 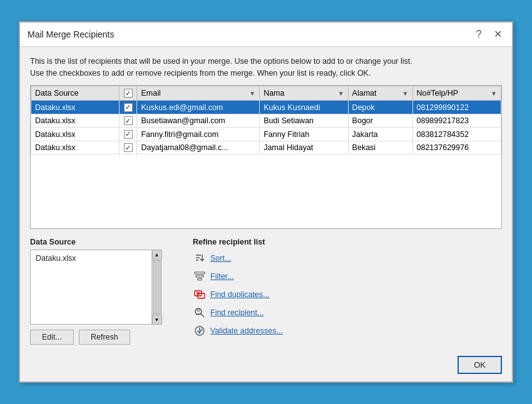 What do you see at coordinates (128, 94) in the screenshot?
I see `col-checkbox` at bounding box center [128, 94].